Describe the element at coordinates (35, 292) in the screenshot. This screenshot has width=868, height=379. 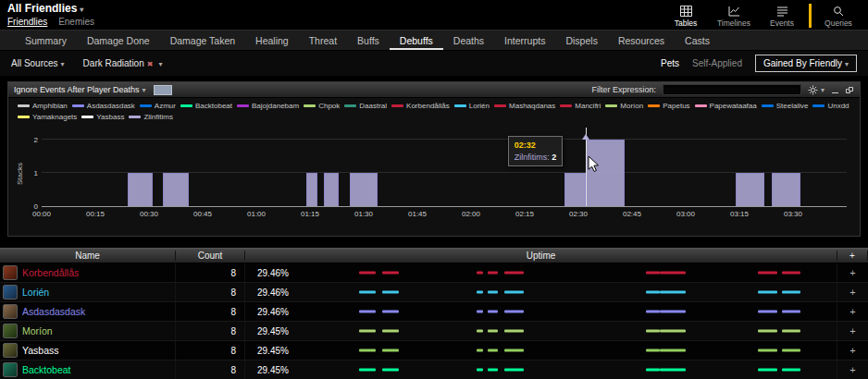
I see `actor-name: Lorién` at that location.